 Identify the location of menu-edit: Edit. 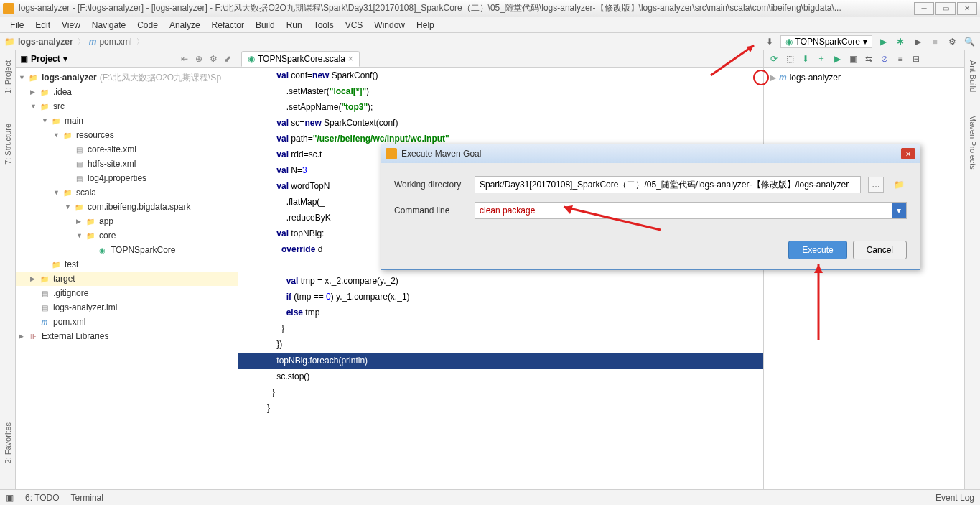
(43, 25).